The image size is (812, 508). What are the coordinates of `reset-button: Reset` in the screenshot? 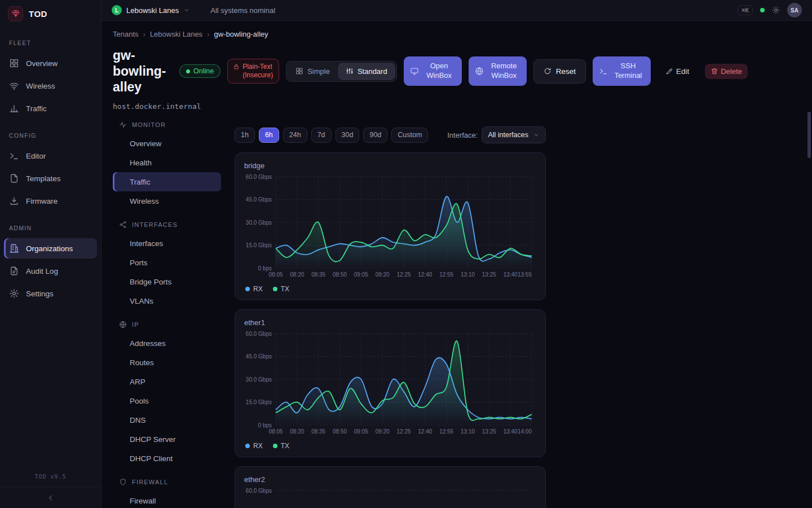 It's located at (559, 71).